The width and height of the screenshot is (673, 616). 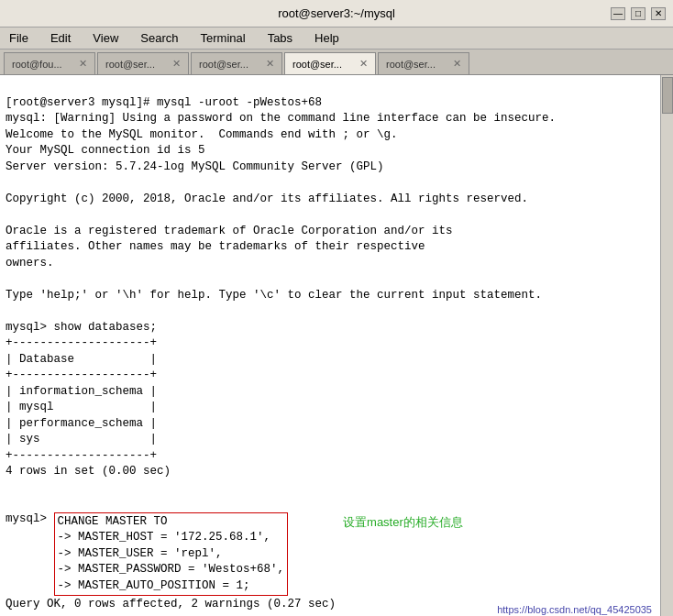 I want to click on tab-1-label: root@fou..., so click(x=37, y=64).